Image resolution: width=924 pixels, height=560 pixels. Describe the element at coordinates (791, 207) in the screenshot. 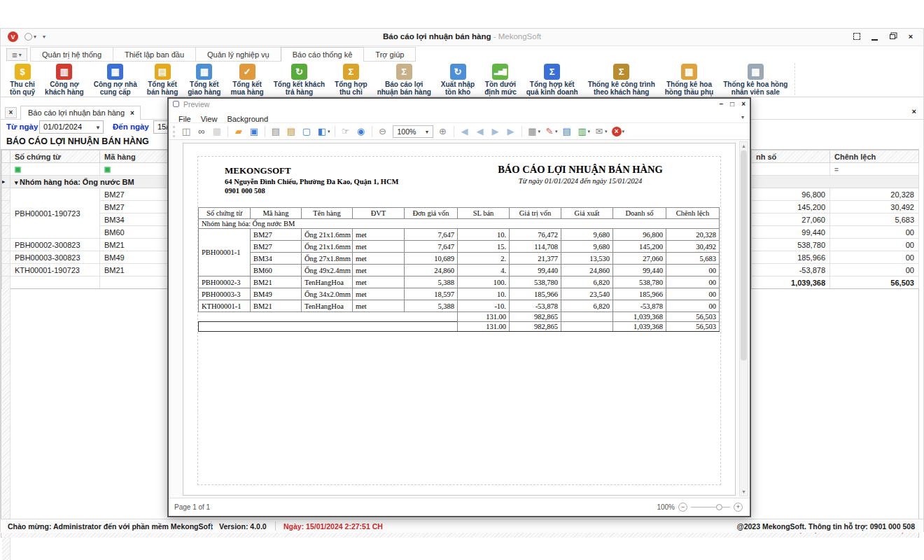

I see `revenue-cell: 145,200` at that location.